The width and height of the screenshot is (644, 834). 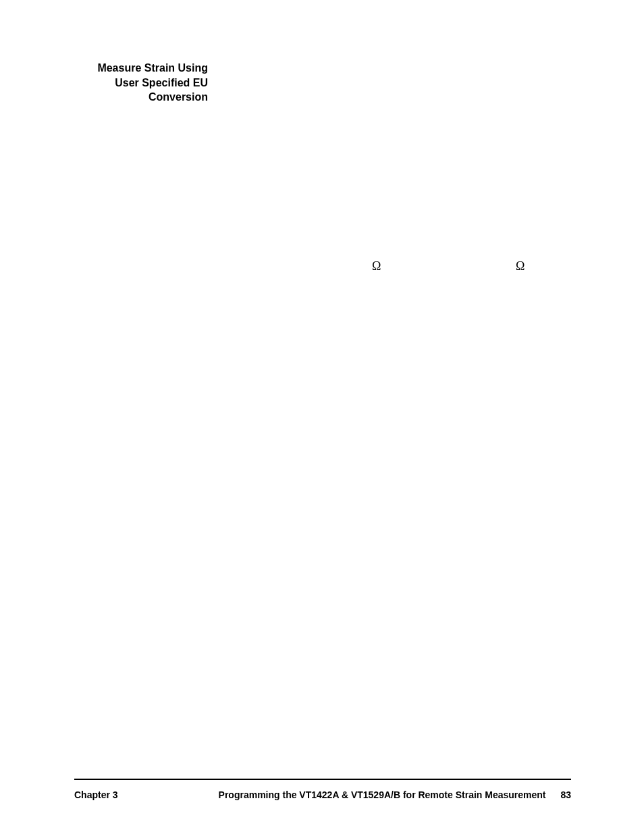 I want to click on footer-right: Programming the VT1422A & VT1529A/B for …, so click(x=395, y=795).